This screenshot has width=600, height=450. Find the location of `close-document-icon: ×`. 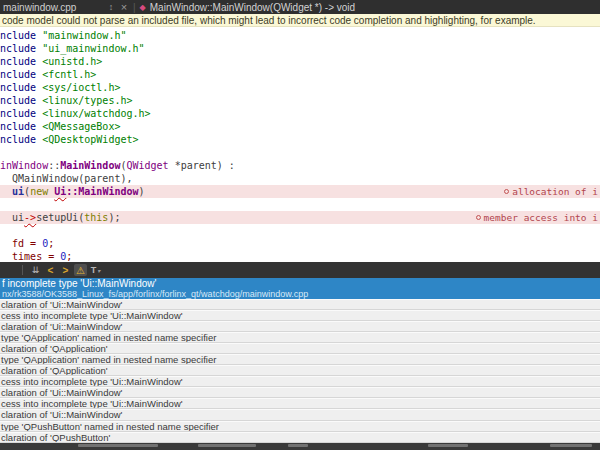

close-document-icon: × is located at coordinates (124, 7).